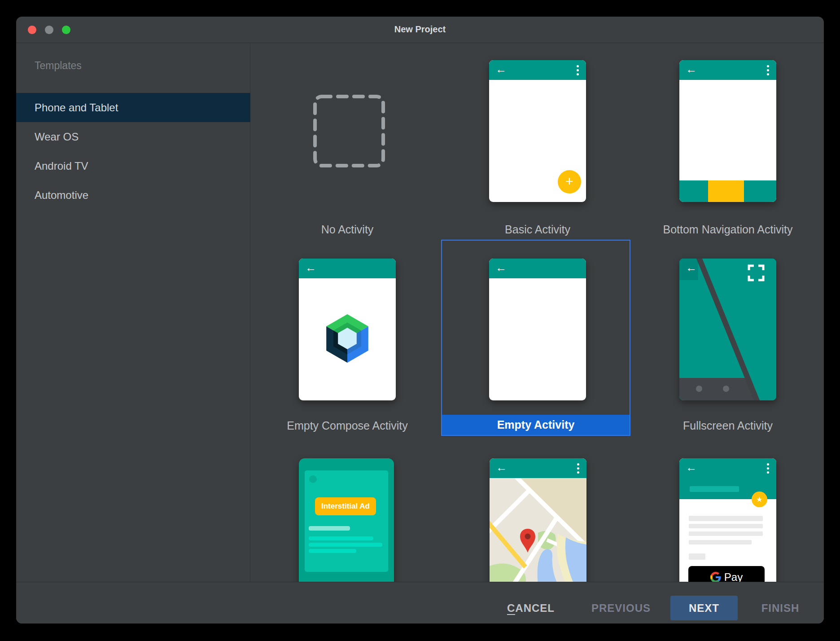 The image size is (840, 641). Describe the element at coordinates (420, 30) in the screenshot. I see `window-title: New Project` at that location.